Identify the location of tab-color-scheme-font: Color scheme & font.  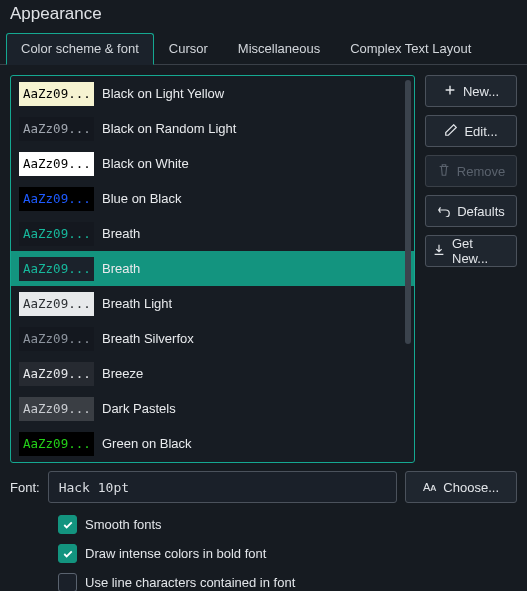
(80, 49).